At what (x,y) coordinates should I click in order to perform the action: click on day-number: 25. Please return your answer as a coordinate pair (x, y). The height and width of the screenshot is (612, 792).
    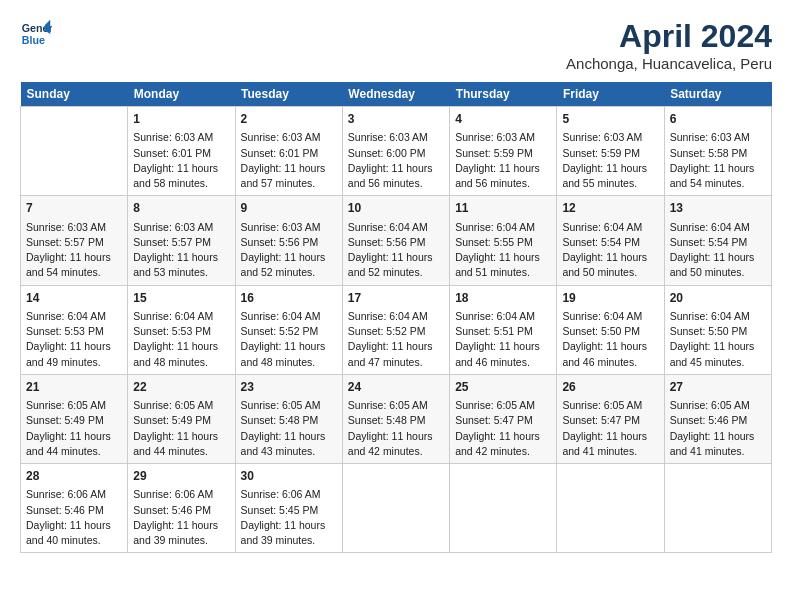
    Looking at the image, I should click on (503, 388).